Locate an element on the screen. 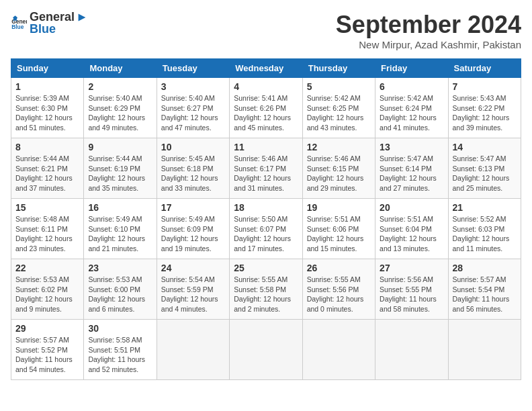 Image resolution: width=532 pixels, height=411 pixels. day-detail: Sunrise: 5:43 AM Sunset: 6:22 PM Dayligh… is located at coordinates (485, 113).